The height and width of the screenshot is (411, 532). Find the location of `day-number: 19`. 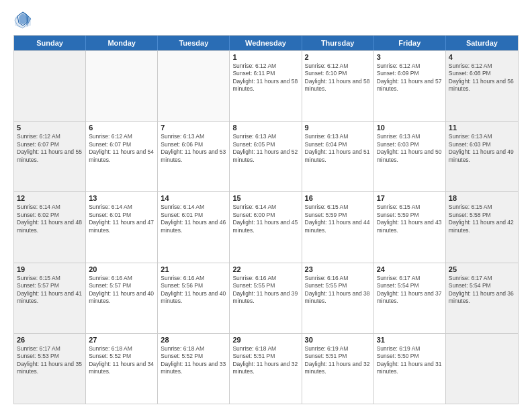

day-number: 19 is located at coordinates (50, 269).